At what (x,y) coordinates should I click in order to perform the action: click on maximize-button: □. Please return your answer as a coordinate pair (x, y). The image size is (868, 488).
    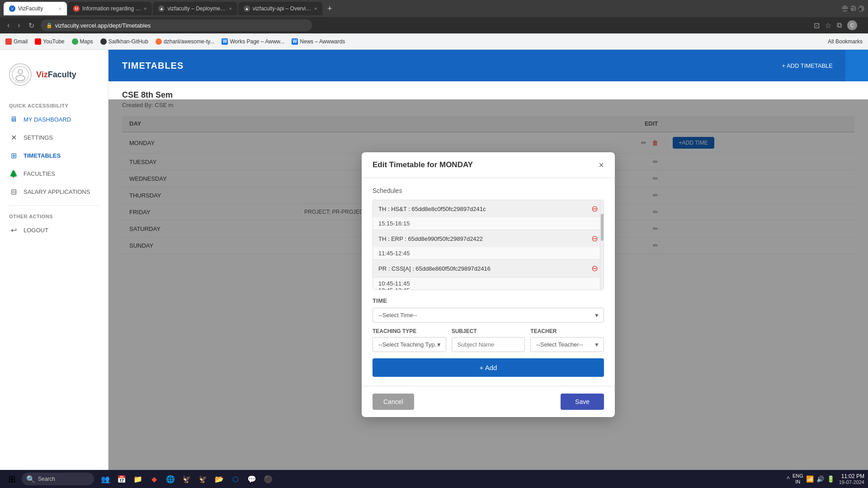
    Looking at the image, I should click on (853, 9).